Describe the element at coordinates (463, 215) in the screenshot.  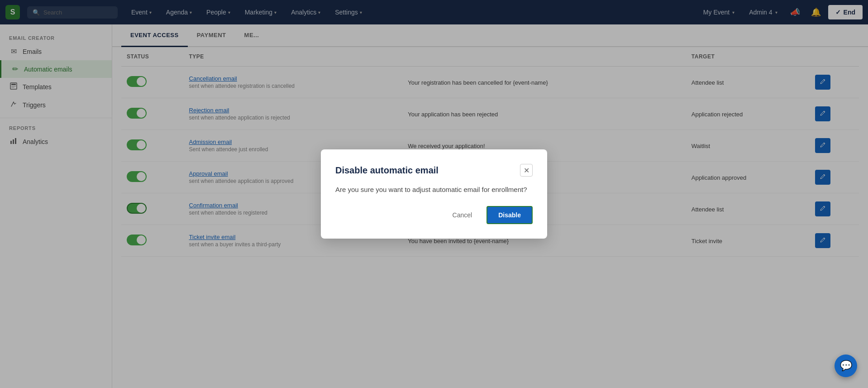
I see `cancel-button: Cancel` at that location.